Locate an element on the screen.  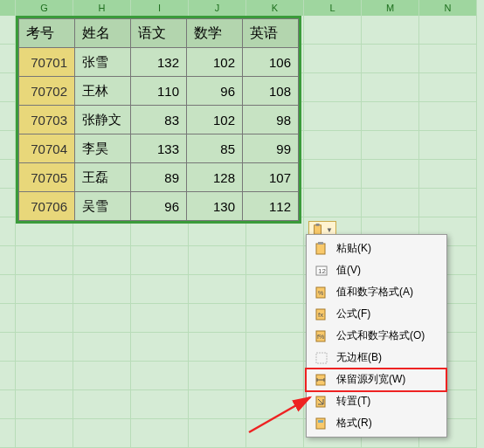
cell: 王林 is located at coordinates (103, 91).